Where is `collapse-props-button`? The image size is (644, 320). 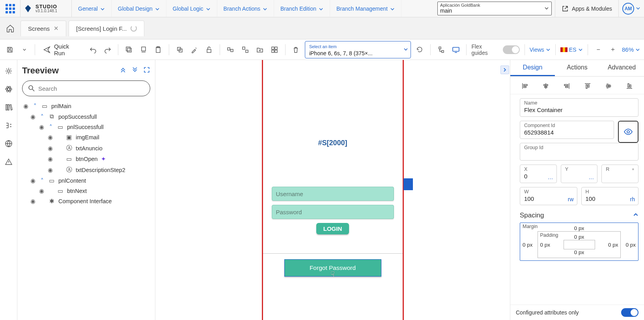
collapse-props-button is located at coordinates (505, 70).